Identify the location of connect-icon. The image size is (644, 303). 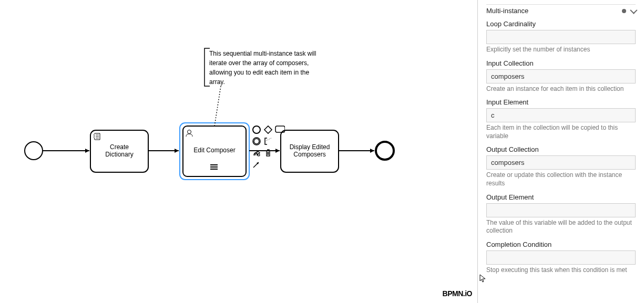
(257, 164).